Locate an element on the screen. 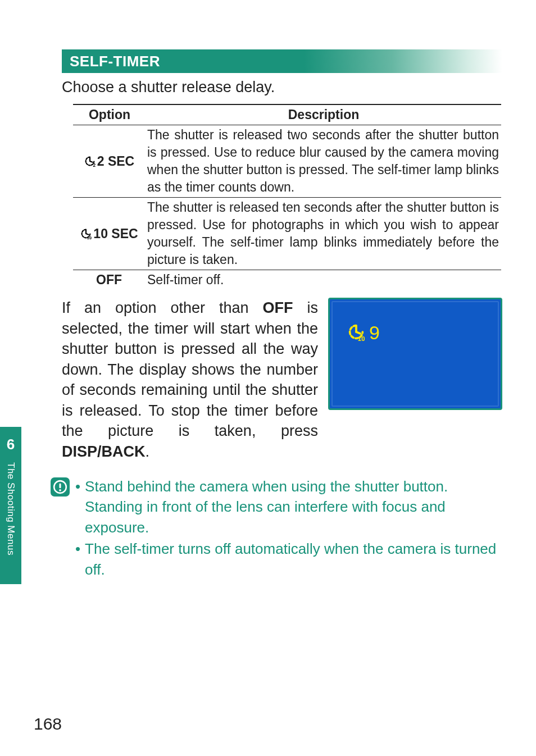 The width and height of the screenshot is (536, 756). under-text-mid: is selected, the timer will start when t… is located at coordinates (190, 370).